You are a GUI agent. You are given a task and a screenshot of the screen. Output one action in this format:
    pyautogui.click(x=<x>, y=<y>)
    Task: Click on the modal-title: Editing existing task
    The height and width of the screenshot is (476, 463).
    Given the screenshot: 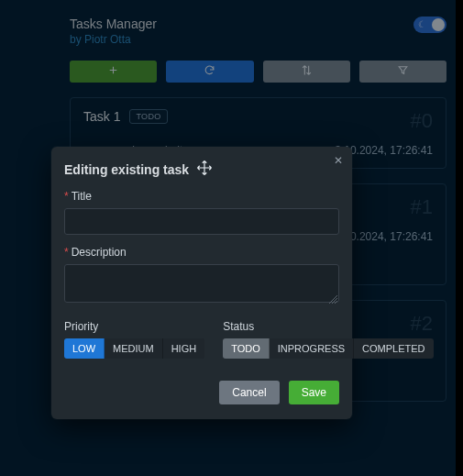 What is the action you would take?
    pyautogui.click(x=127, y=170)
    